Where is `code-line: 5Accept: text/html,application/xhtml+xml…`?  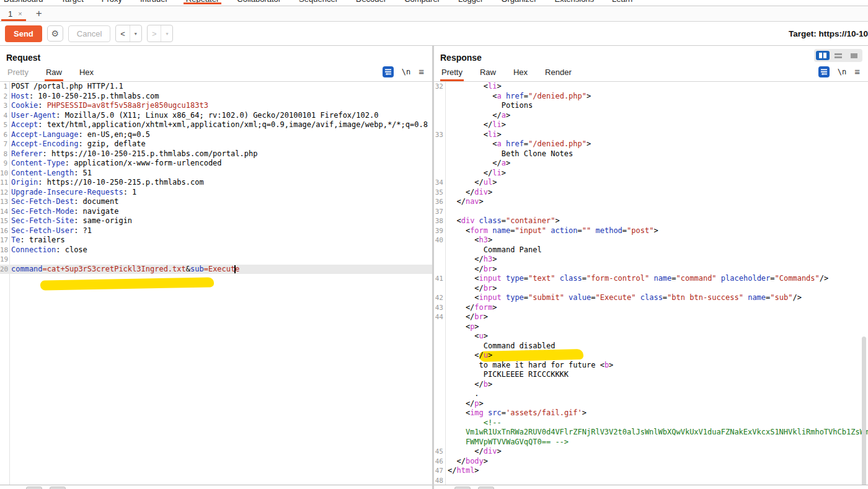 code-line: 5Accept: text/html,application/xhtml+xml… is located at coordinates (216, 125).